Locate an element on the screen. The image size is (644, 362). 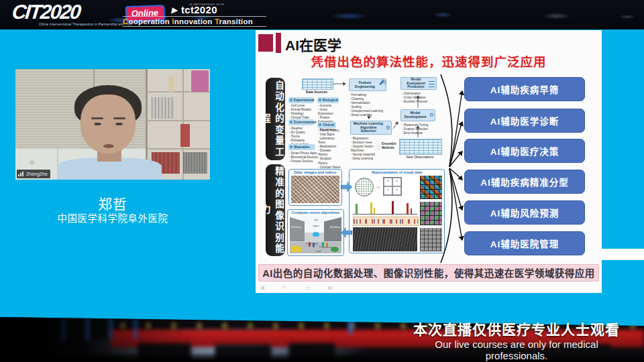
histogram-row is located at coordinates (385, 206).